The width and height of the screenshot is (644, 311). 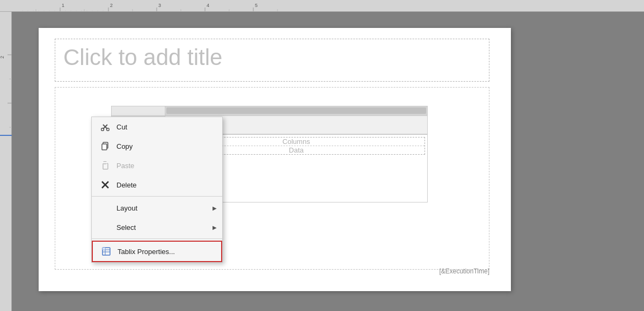 What do you see at coordinates (272, 57) in the screenshot?
I see `title-placeholder: Click to add title` at bounding box center [272, 57].